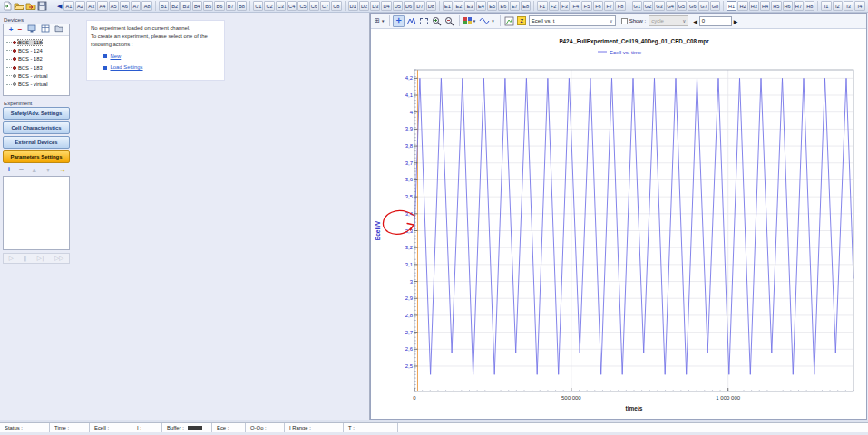 The image size is (868, 435). I want to click on move-up-icon: ▲, so click(34, 170).